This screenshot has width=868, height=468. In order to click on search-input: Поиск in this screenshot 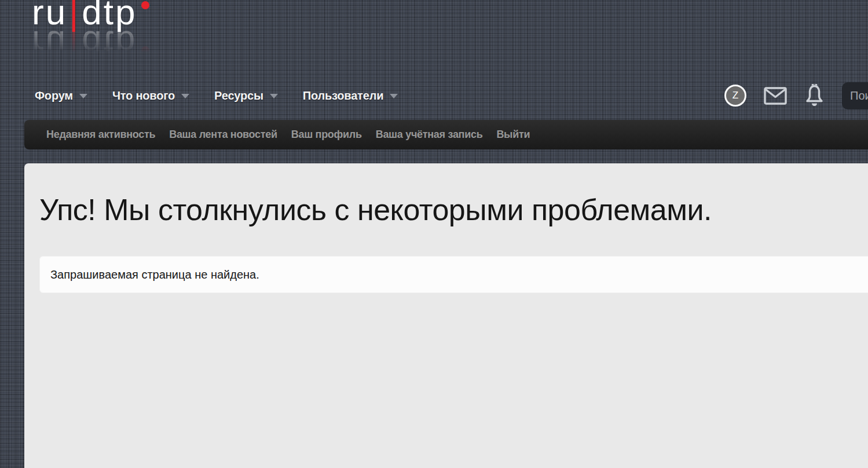, I will do `click(855, 96)`.